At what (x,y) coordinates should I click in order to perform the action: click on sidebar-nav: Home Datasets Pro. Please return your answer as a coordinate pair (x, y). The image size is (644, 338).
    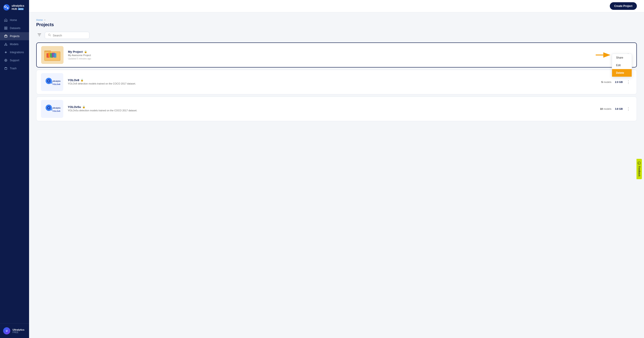
    Looking at the image, I should click on (14, 170).